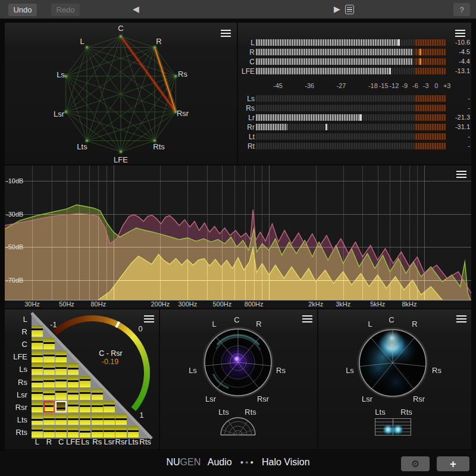 The width and height of the screenshot is (476, 476). I want to click on correlation-matrix: LRCLFELsRsLsrRsrLtsRtsLRCLFELsRsLsrRsrLt…, so click(82, 380).